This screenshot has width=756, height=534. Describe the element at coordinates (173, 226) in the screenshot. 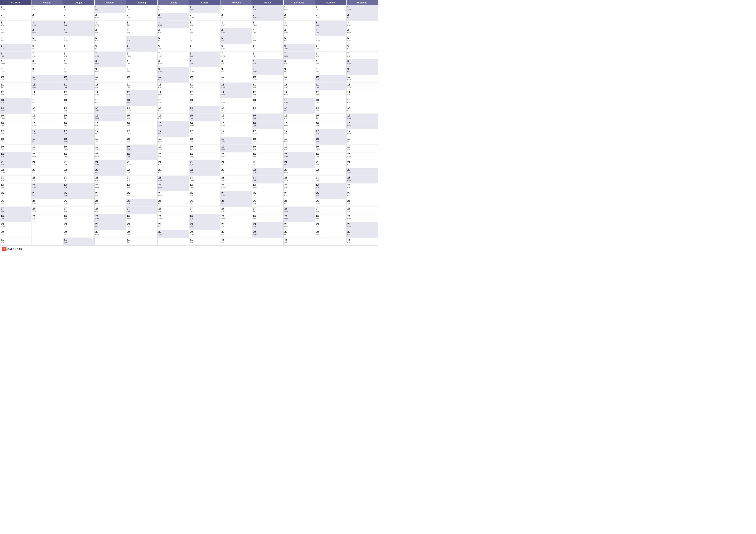

I see `day-cell-m5-d29: 29PET` at that location.